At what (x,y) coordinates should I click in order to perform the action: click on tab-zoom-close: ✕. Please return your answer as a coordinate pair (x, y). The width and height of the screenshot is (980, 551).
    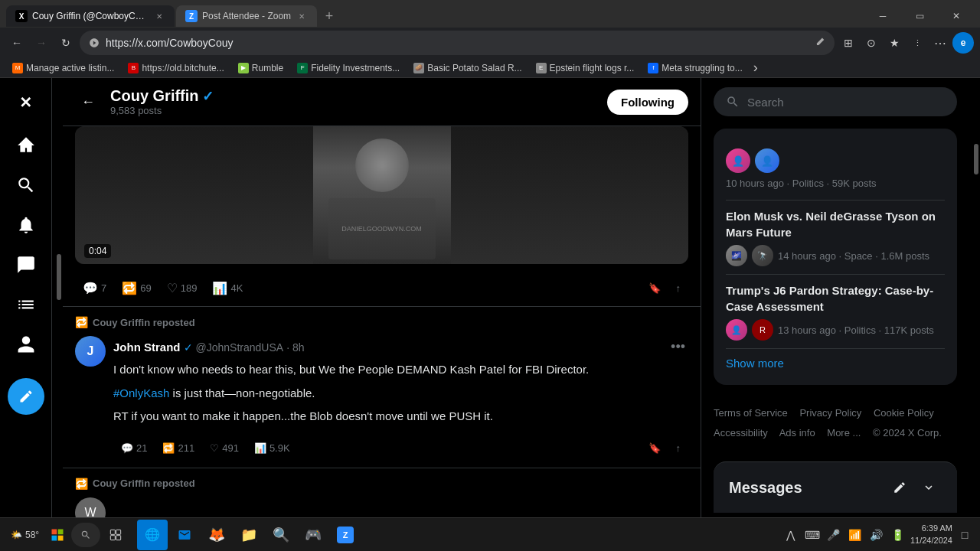
    Looking at the image, I should click on (302, 16).